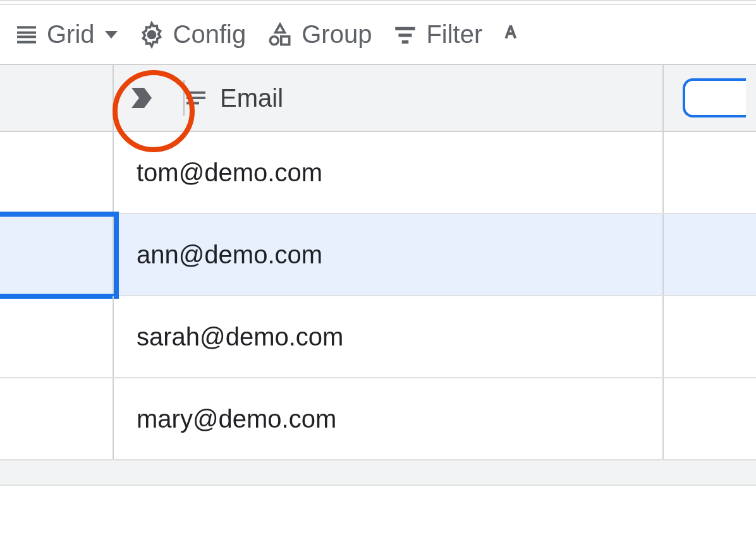 The height and width of the screenshot is (547, 756). What do you see at coordinates (59, 255) in the screenshot?
I see `selection-outline` at bounding box center [59, 255].